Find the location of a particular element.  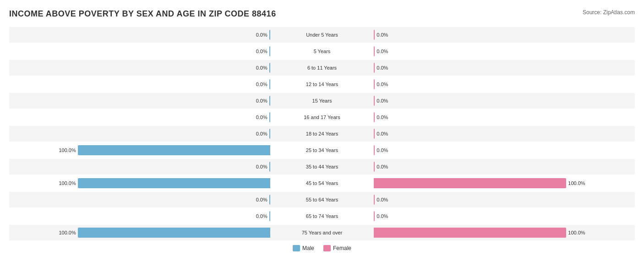

age-label: 5 Years is located at coordinates (322, 51).